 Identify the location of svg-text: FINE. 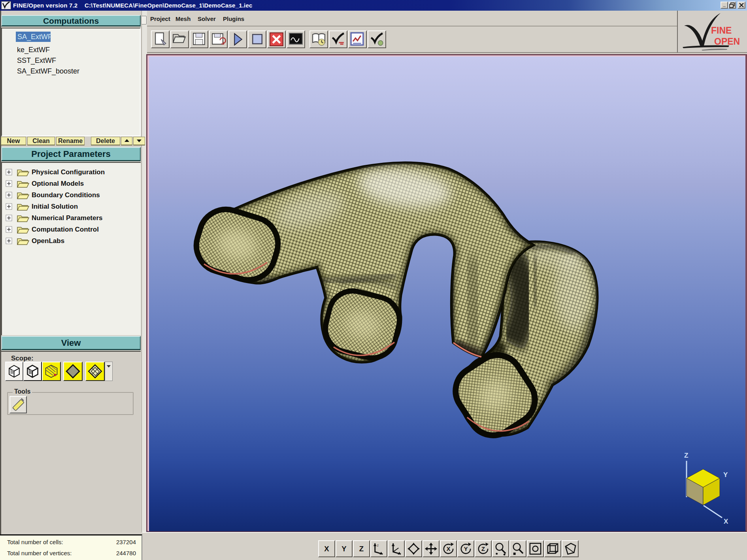
(721, 30).